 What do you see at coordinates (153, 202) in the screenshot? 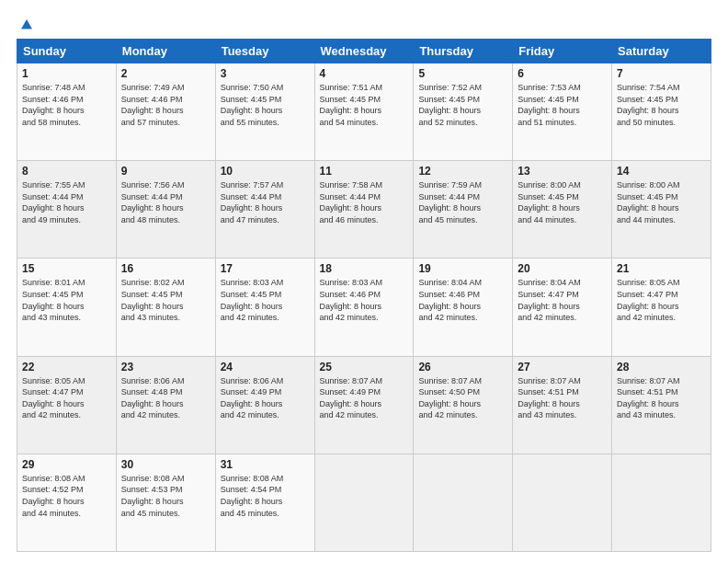
I see `day-info: Sunrise: 7:56 AMSunset: 4:44 PMDaylight:…` at bounding box center [153, 202].